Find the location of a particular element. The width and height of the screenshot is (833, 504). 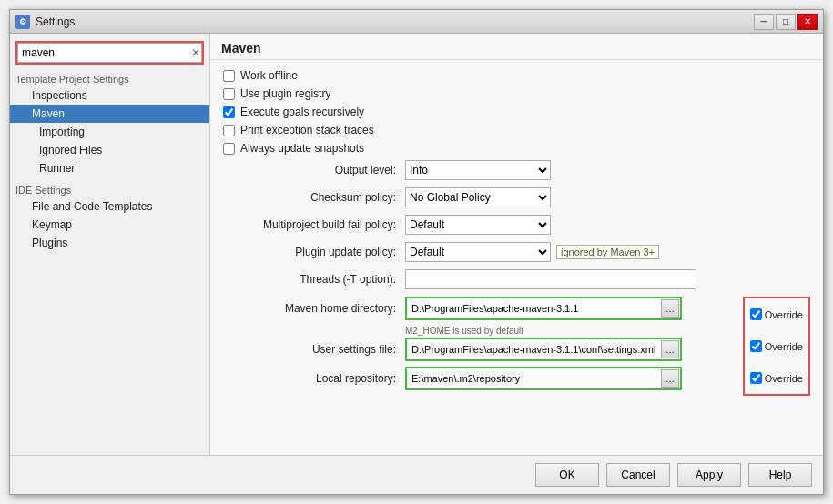

plugin-update-select: Default Always Never Daily is located at coordinates (478, 252).